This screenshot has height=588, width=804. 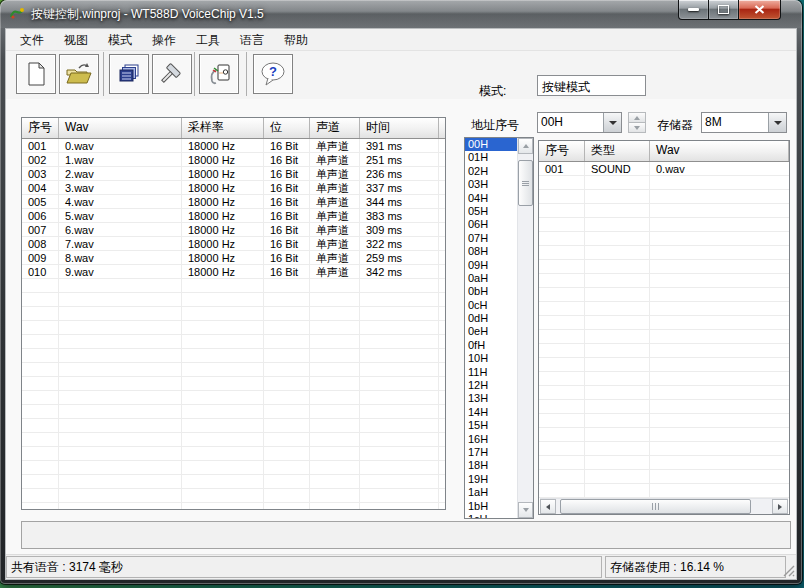 What do you see at coordinates (491, 452) in the screenshot?
I see `address-item-17H: 17H` at bounding box center [491, 452].